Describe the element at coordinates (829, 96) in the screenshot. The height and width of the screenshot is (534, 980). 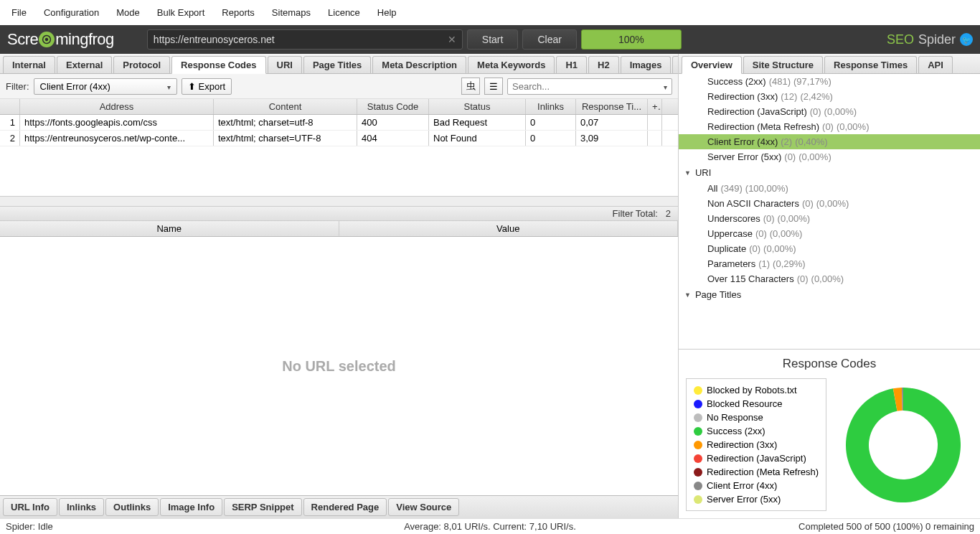
I see `overview-item: Redirection (3xx)(12)(2,42%)` at that location.